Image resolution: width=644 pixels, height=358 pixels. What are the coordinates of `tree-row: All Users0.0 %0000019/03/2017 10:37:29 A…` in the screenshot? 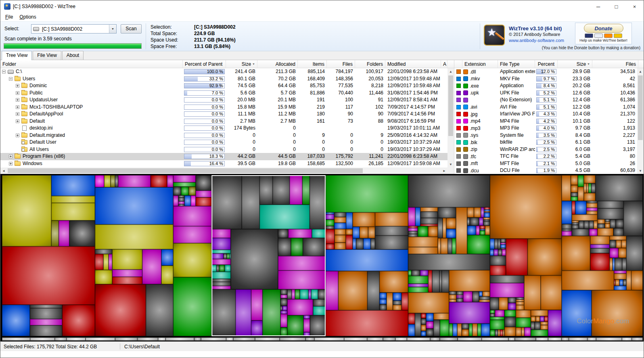 It's located at (224, 150).